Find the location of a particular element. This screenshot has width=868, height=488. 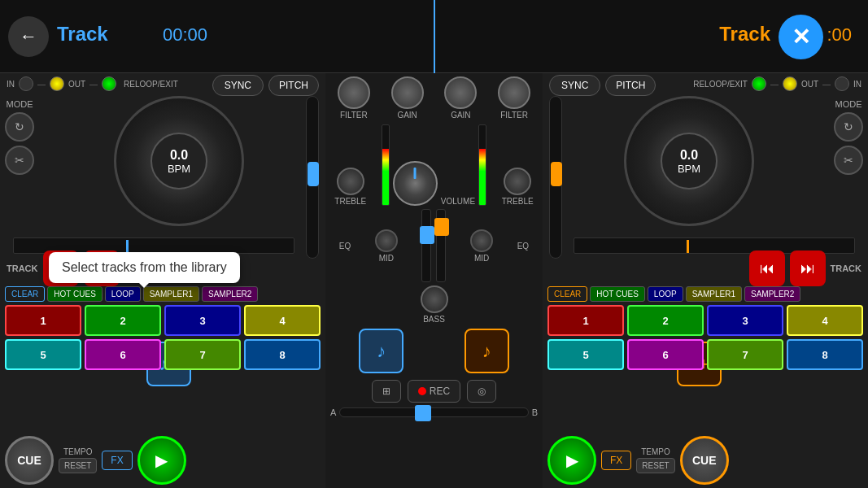

right-turntable-area: 0.0 BPM is located at coordinates (689, 161).